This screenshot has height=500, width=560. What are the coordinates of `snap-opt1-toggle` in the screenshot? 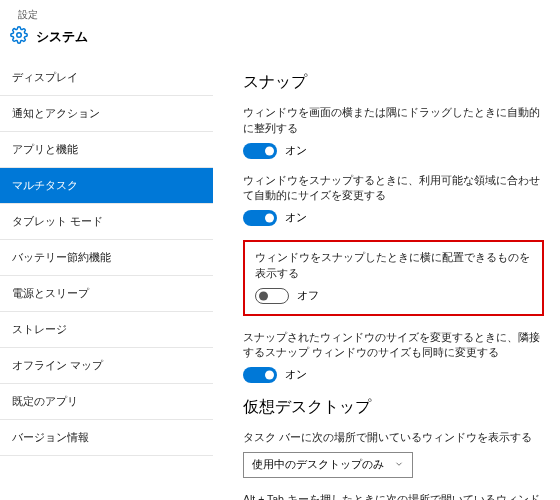 It's located at (260, 151).